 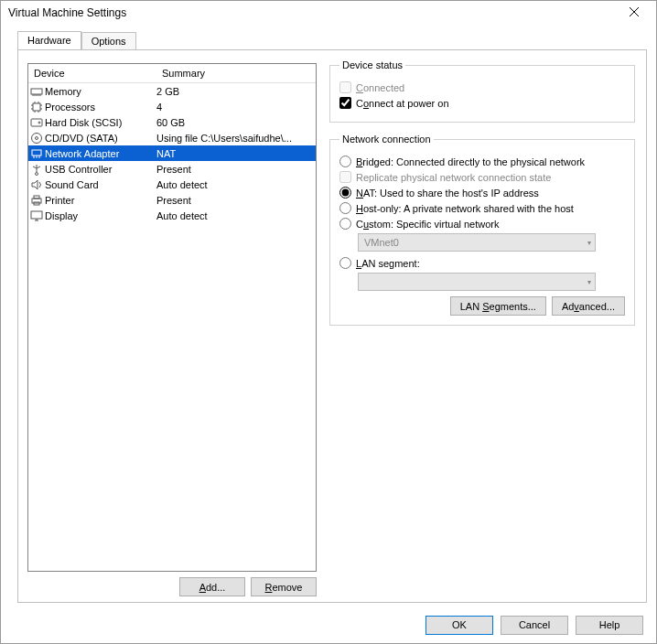 I want to click on network-connection-legend: Network connection, so click(x=386, y=139).